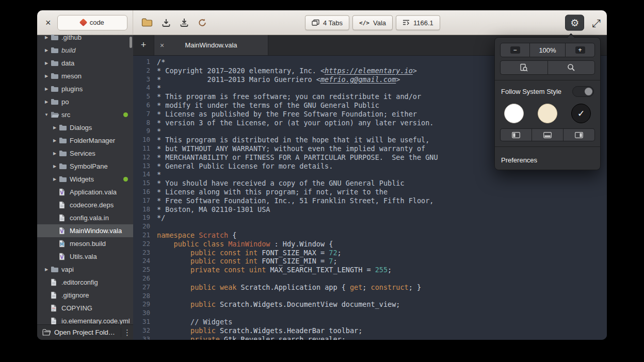  I want to click on chevron-down-icon: ▼, so click(46, 114).